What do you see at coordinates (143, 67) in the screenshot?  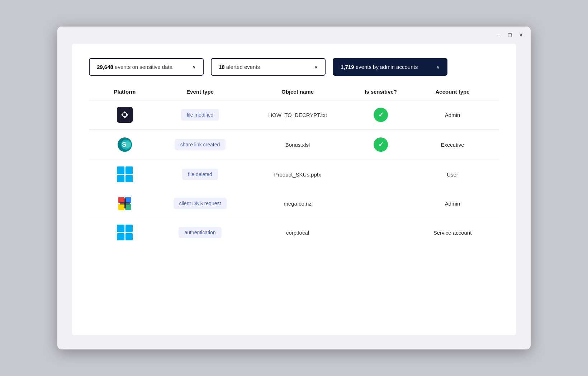 I see `sensitive-label-text: events on sensitive data` at bounding box center [143, 67].